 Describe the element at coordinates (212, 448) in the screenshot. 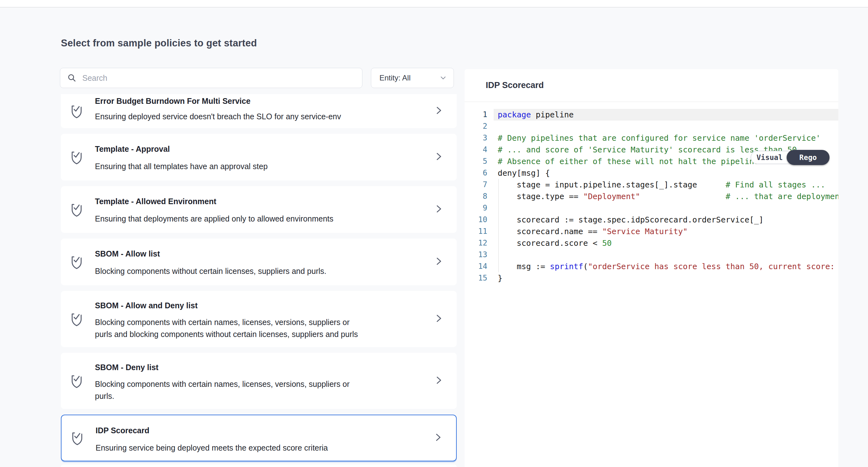

I see `policy-card-description: Ensuring service being deployed meets th…` at that location.